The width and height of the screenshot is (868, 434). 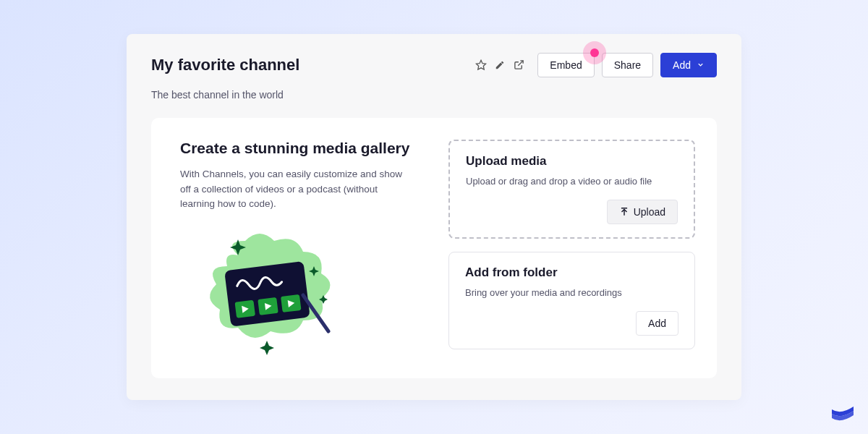 What do you see at coordinates (571, 301) in the screenshot?
I see `add-from-folder-box: Add from folder Bring over your media an…` at bounding box center [571, 301].